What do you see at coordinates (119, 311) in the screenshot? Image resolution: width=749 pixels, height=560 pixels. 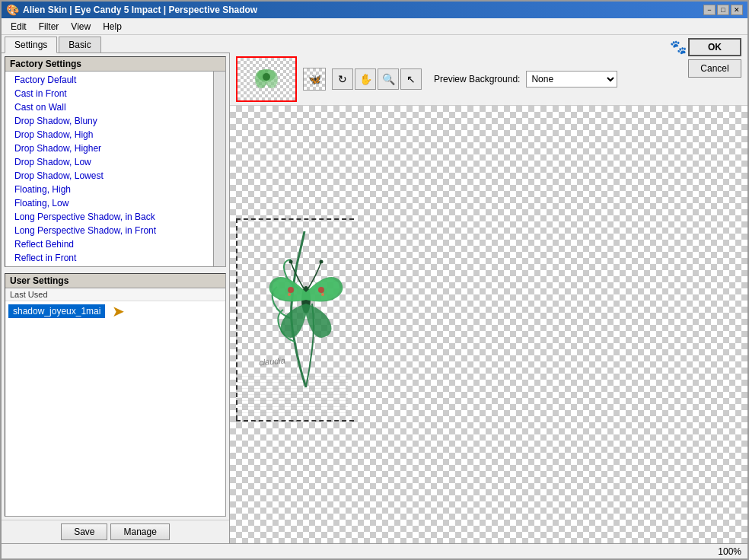 I see `arrow-icon: ➤` at bounding box center [119, 311].